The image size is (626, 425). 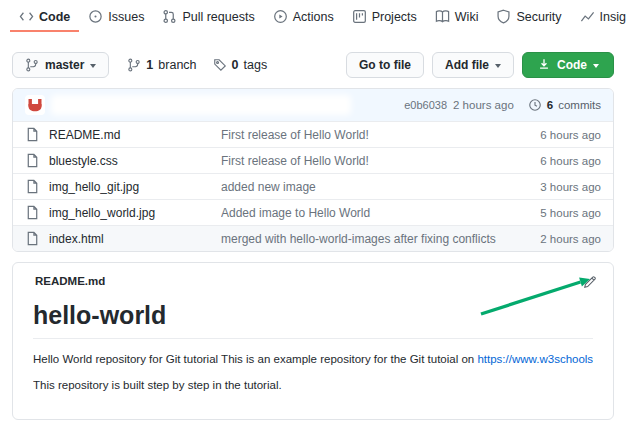 What do you see at coordinates (313, 186) in the screenshot?
I see `table-row: img_hello_git.jpg added new image 3 hour…` at bounding box center [313, 186].